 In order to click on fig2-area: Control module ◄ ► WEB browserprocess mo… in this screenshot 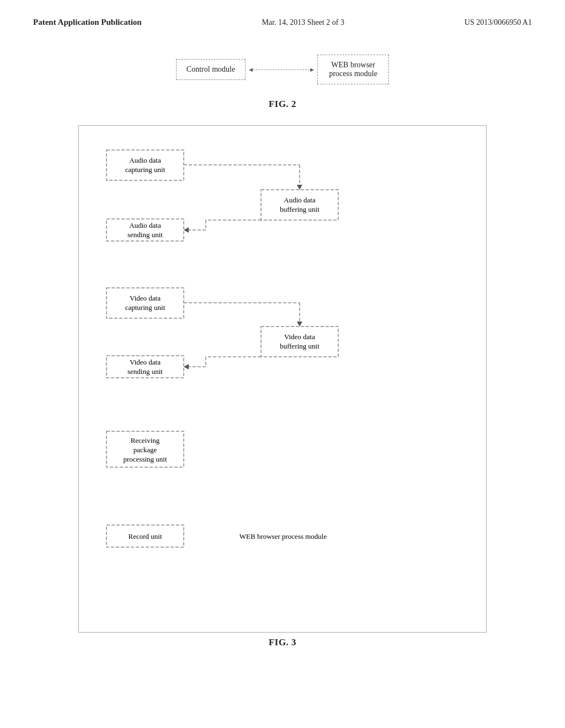, I will do `click(282, 87)`.